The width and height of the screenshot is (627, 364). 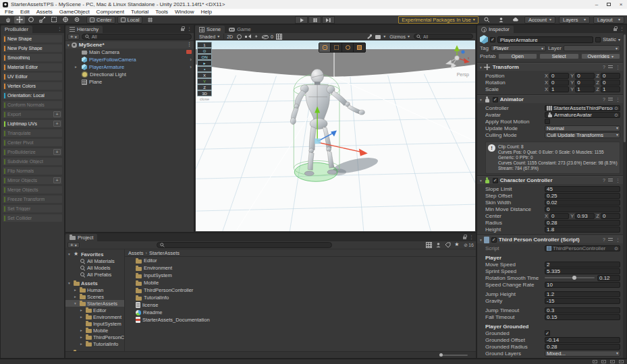 What do you see at coordinates (65, 20) in the screenshot?
I see `transform-tool-icon` at bounding box center [65, 20].